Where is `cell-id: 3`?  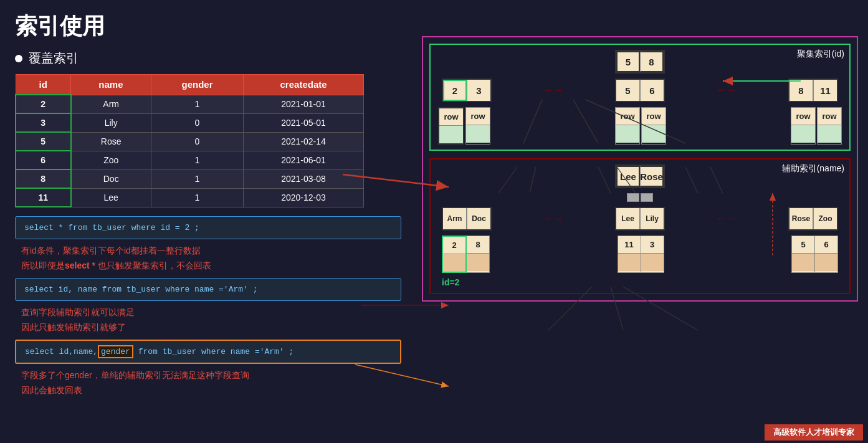
cell-id: 3 is located at coordinates (44, 123).